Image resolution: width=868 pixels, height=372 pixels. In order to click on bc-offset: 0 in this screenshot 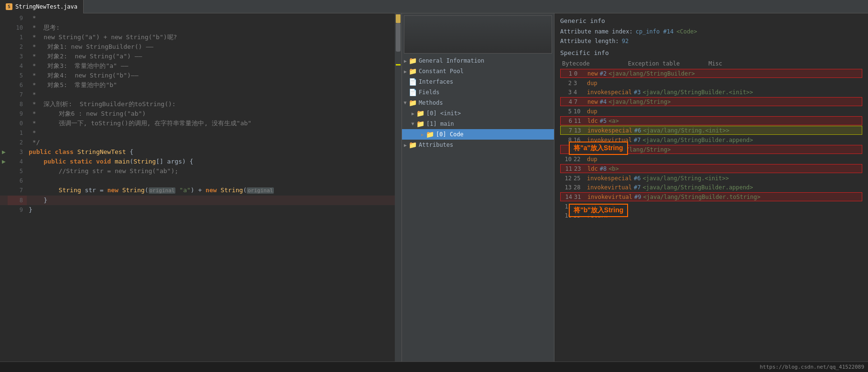, I will do `click(580, 74)`.